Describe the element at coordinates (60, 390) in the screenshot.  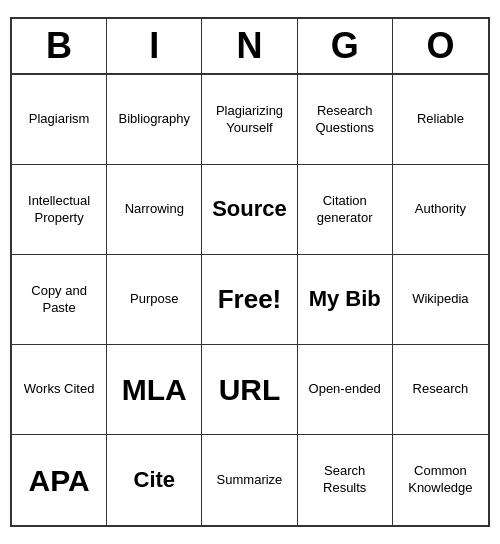
I see `bingo-cell-15: Works Cited` at that location.